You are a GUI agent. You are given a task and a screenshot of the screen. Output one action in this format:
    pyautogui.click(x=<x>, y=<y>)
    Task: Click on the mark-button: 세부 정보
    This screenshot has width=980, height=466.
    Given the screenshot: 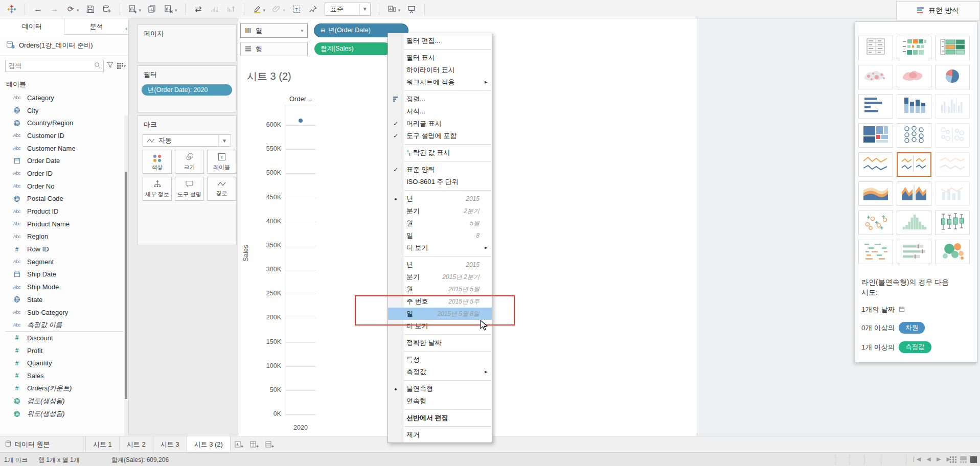 What is the action you would take?
    pyautogui.click(x=157, y=189)
    